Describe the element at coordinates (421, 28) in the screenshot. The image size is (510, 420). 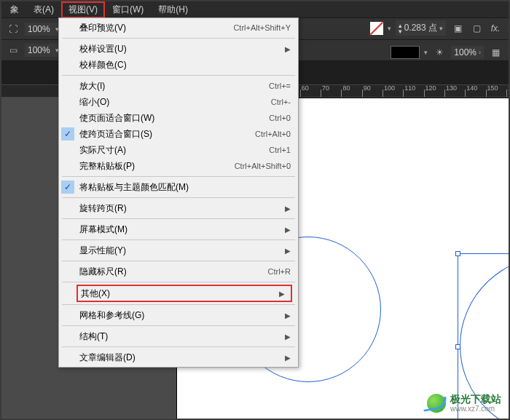
I see `stroke-weight: ▴▾ 0.283 点 ▾` at that location.